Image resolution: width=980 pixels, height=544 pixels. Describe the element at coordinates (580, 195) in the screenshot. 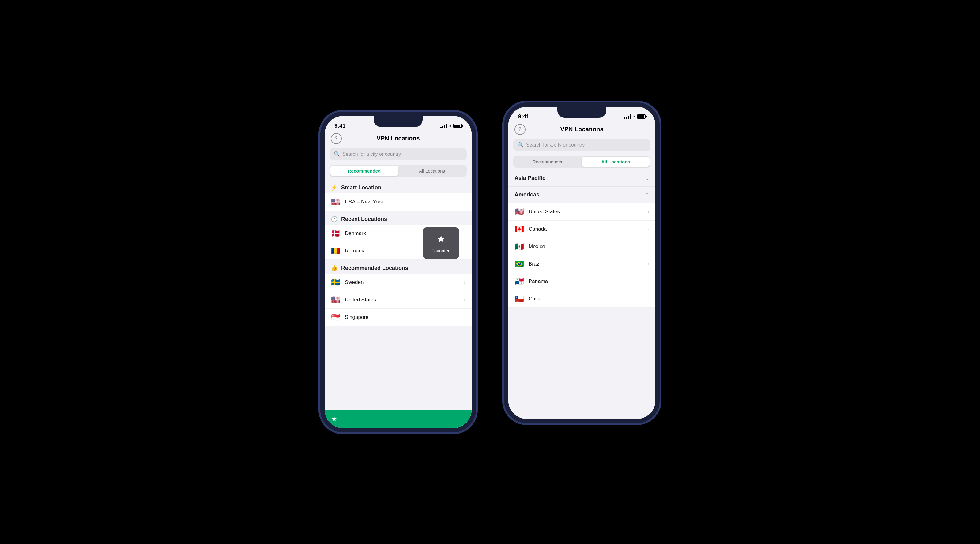

I see `americas-title: Americas` at that location.